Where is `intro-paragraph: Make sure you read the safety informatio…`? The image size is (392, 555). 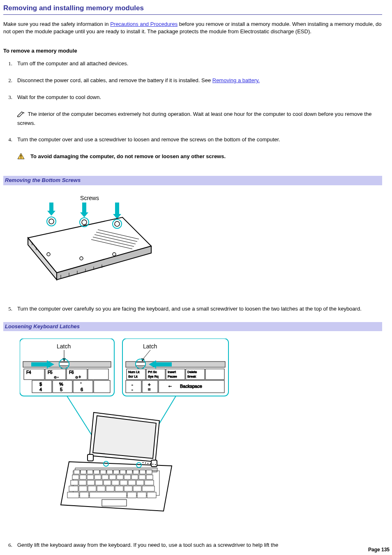 intro-paragraph: Make sure you read the safety informatio… is located at coordinates (193, 28).